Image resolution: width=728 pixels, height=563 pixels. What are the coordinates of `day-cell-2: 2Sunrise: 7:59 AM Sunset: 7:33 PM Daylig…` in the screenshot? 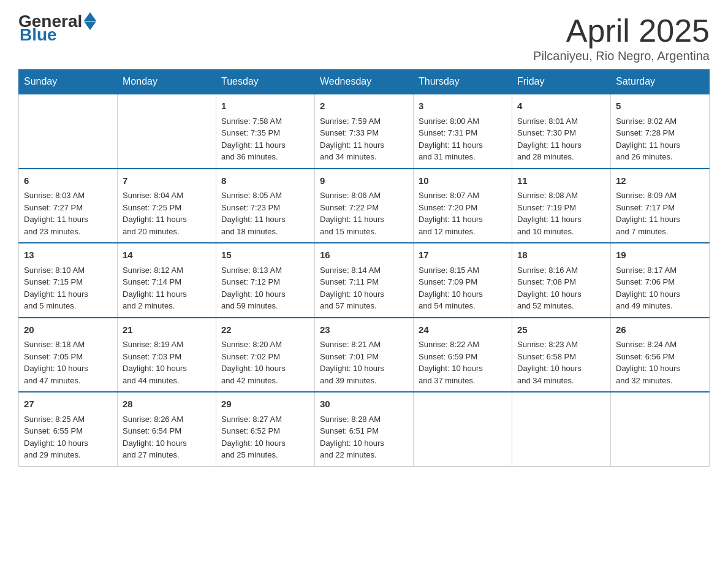 It's located at (364, 131).